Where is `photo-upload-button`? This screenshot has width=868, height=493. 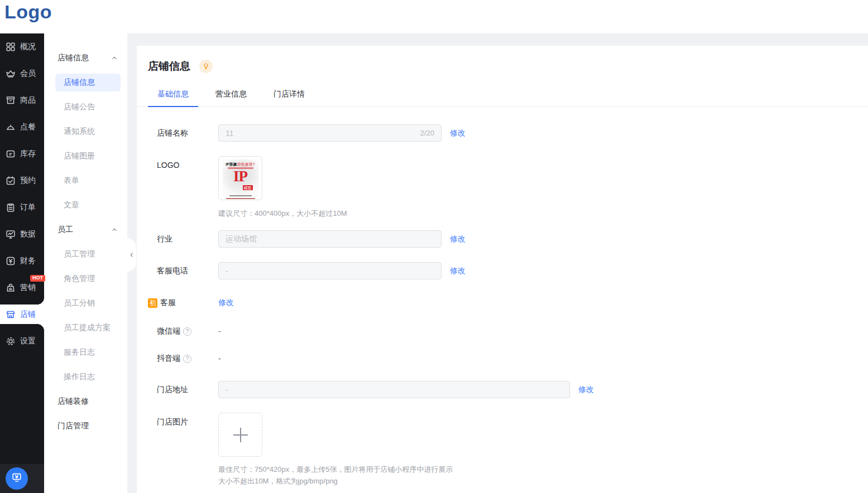
photo-upload-button is located at coordinates (240, 435).